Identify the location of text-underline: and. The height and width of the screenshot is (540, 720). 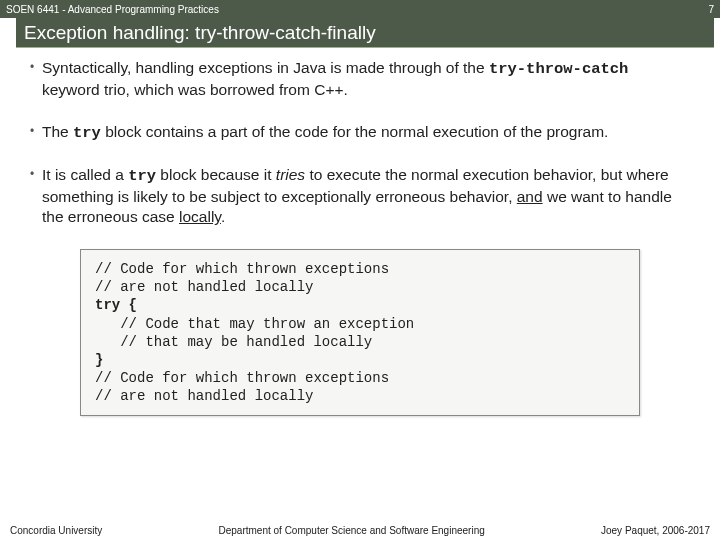
(530, 196).